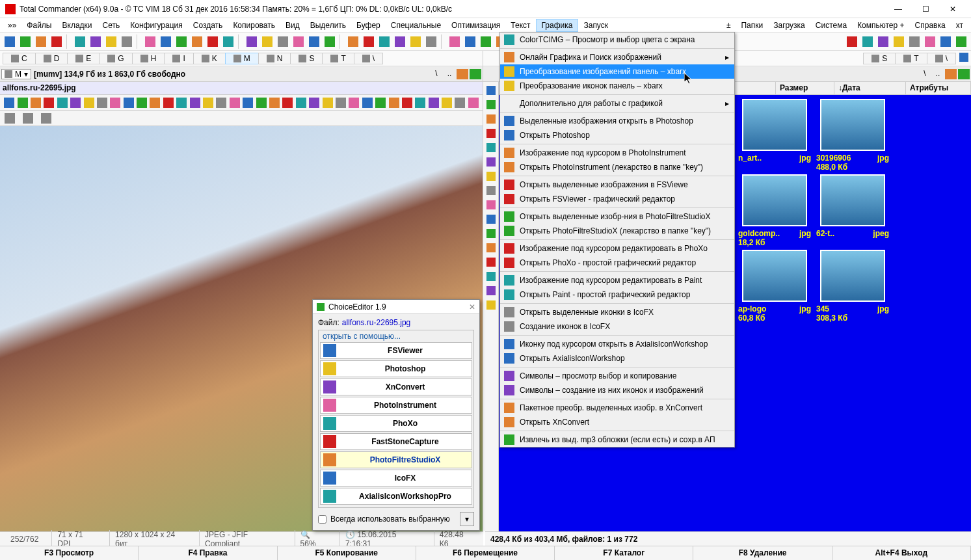  I want to click on choice-option: PhotoInstrument, so click(396, 405).